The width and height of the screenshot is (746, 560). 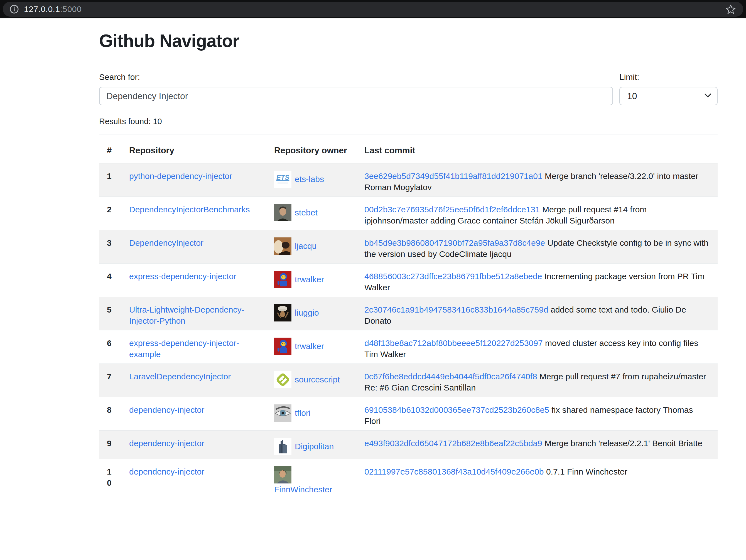 What do you see at coordinates (110, 214) in the screenshot?
I see `row-index: 2` at bounding box center [110, 214].